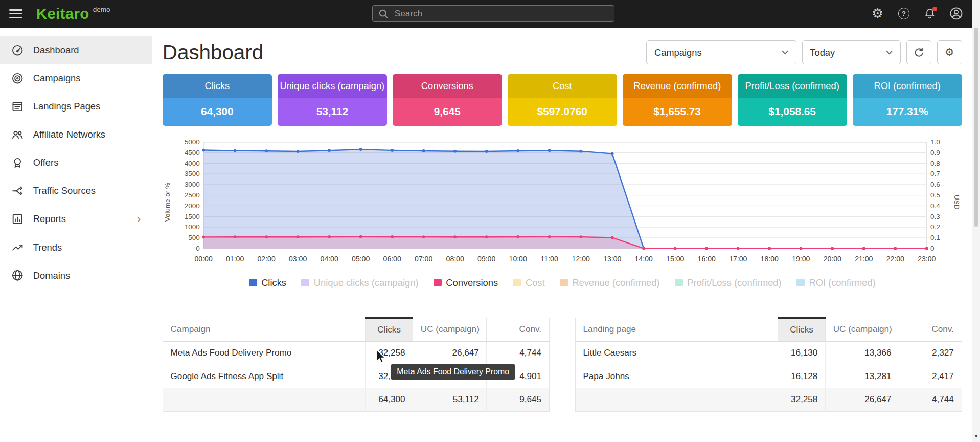 The image size is (980, 442). I want to click on row-name: Papa Johns, so click(676, 377).